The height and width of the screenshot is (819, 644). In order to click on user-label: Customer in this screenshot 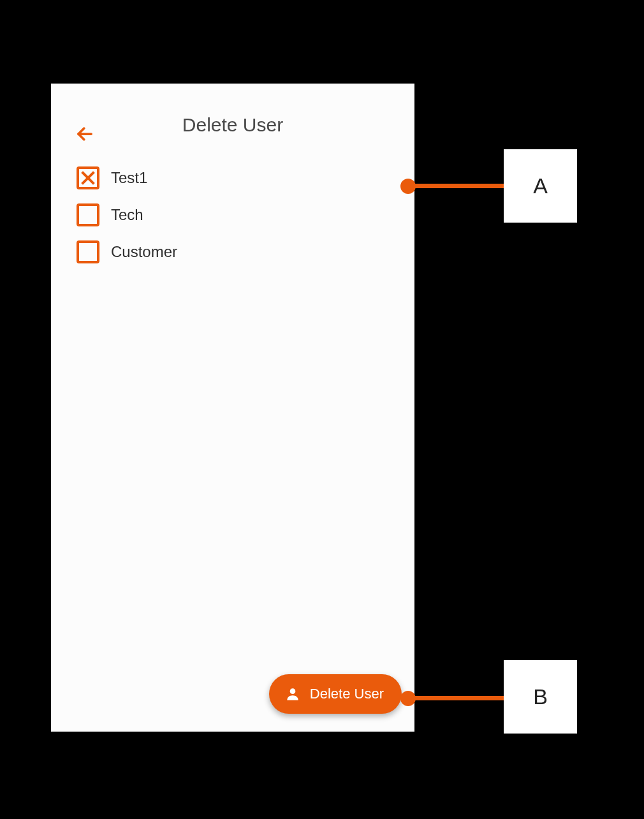, I will do `click(144, 252)`.